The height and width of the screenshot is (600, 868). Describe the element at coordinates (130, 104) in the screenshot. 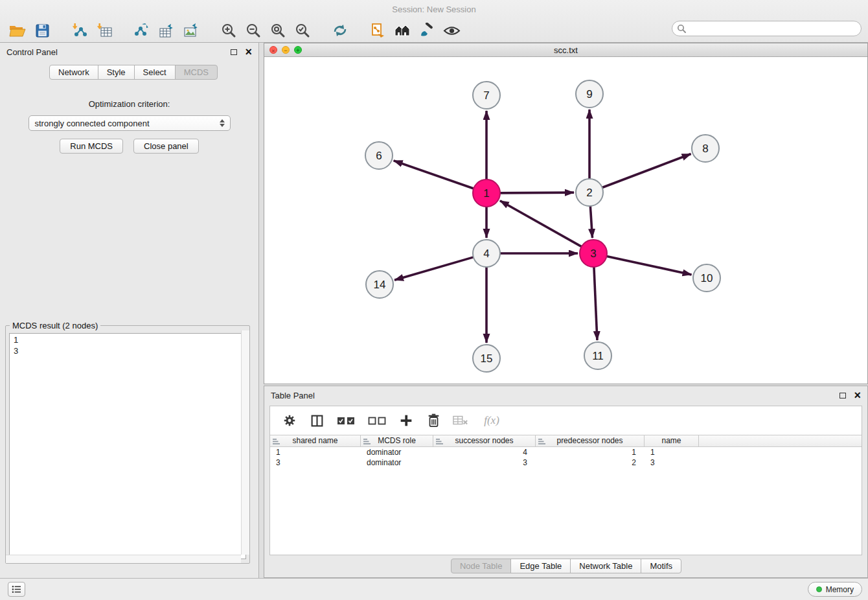

I see `optimization-criterion-label: Optimization criterion:` at that location.